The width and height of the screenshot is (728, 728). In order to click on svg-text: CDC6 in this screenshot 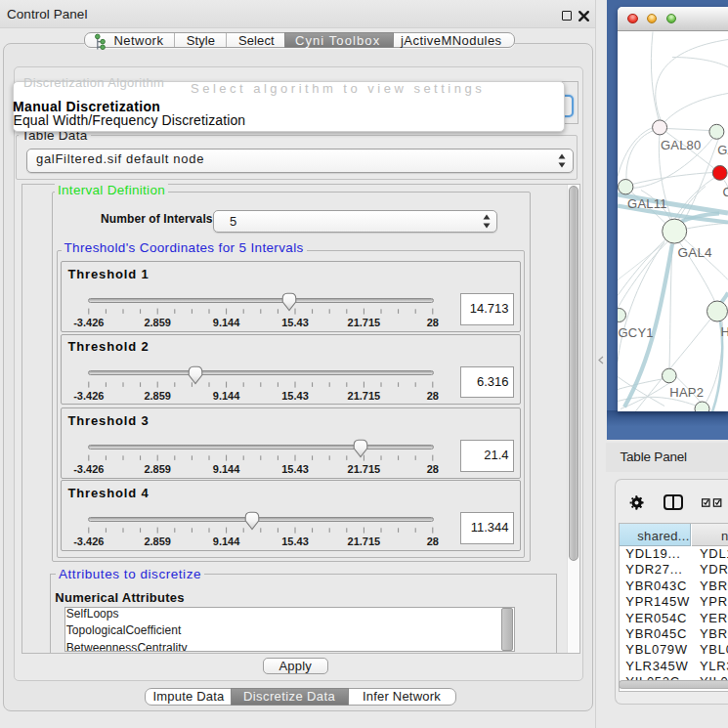, I will do `click(725, 192)`.